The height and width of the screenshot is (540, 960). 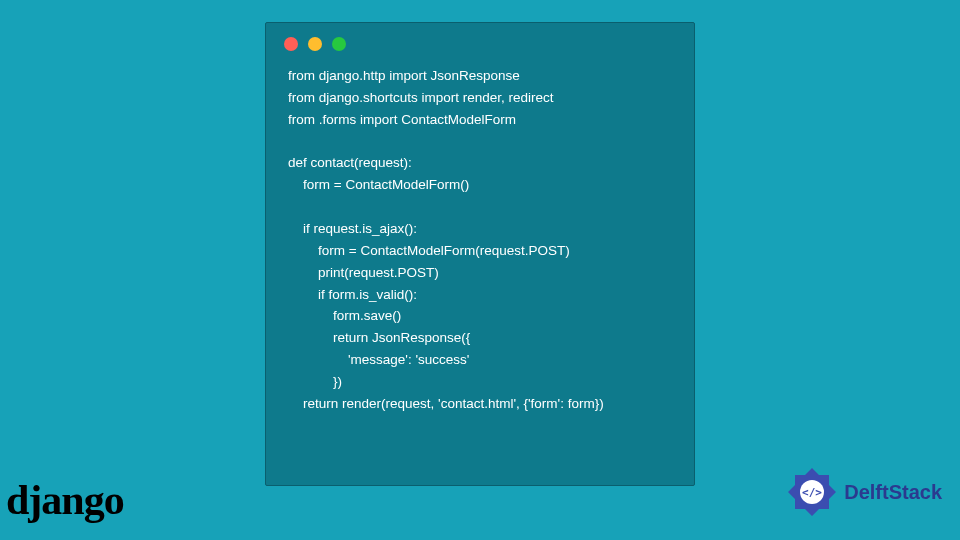 I want to click on minimize-dot-icon, so click(x=315, y=44).